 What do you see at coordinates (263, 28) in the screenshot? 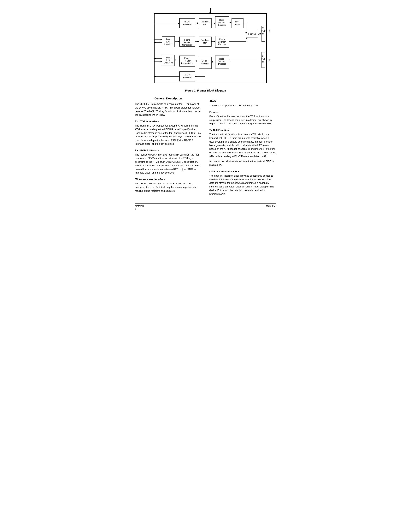
I see `svg-text: Tx` at bounding box center [263, 28].